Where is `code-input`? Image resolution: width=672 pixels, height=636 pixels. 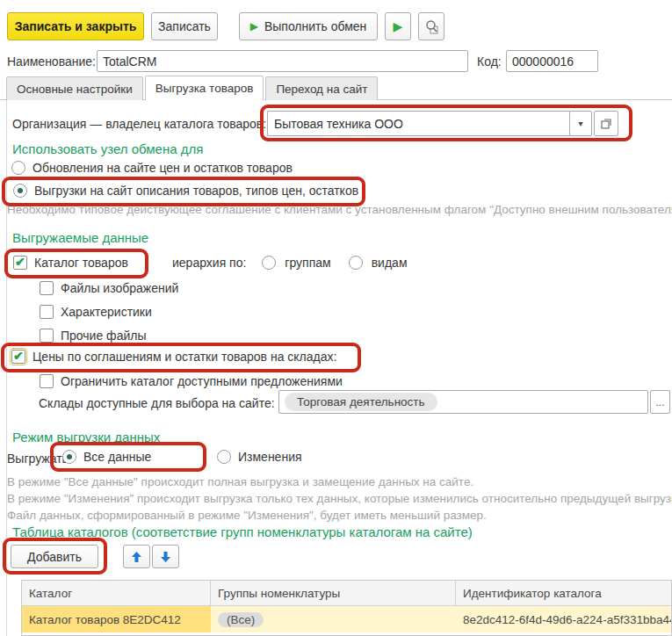
code-input is located at coordinates (552, 61).